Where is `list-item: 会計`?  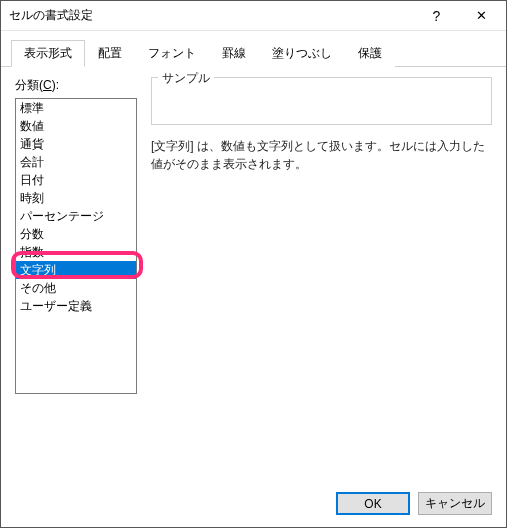 list-item: 会計 is located at coordinates (76, 162).